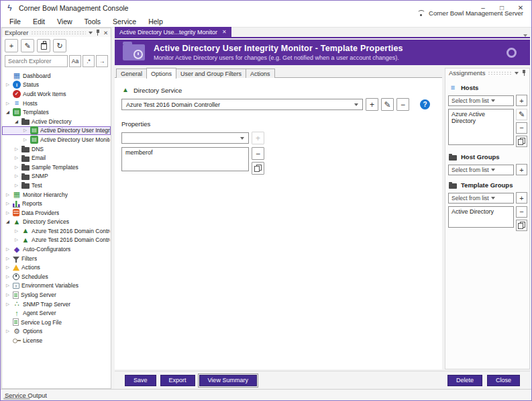 Image resolution: width=532 pixels, height=401 pixels. What do you see at coordinates (141, 380) in the screenshot?
I see `save-button: Save` at bounding box center [141, 380].